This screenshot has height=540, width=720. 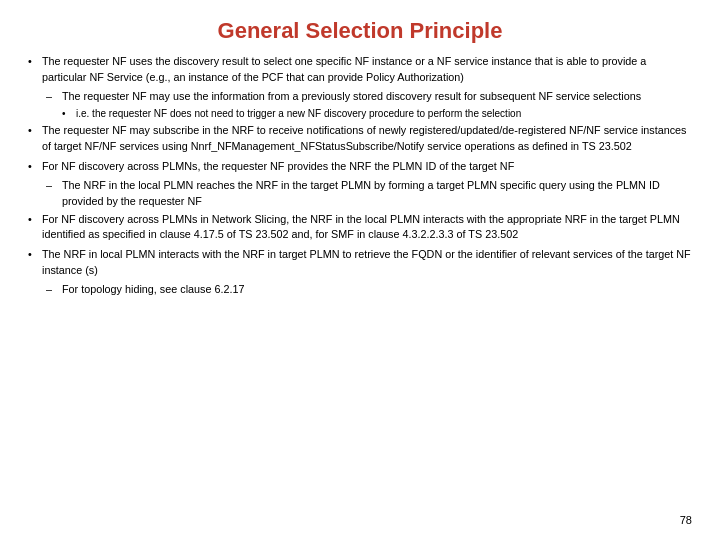 I want to click on slide-title: General Selection Principle, so click(x=360, y=31).